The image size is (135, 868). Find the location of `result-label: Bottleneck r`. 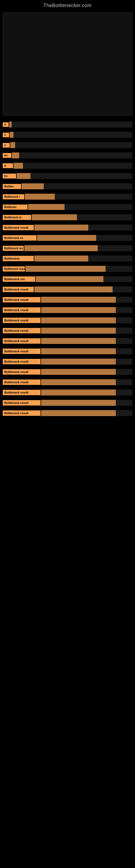

result-label: Bottleneck r is located at coordinates (13, 197).